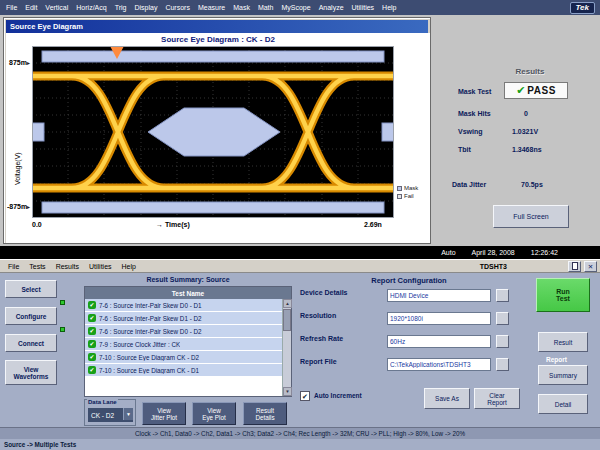 The width and height of the screenshot is (600, 450). What do you see at coordinates (128, 414) in the screenshot?
I see `chevron-down-icon: ▼` at bounding box center [128, 414].